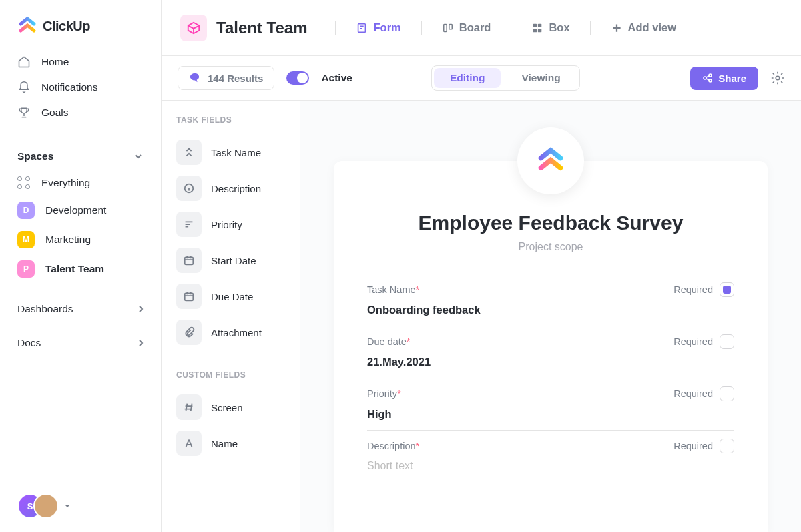  I want to click on field-task-name: Task Name, so click(231, 152).